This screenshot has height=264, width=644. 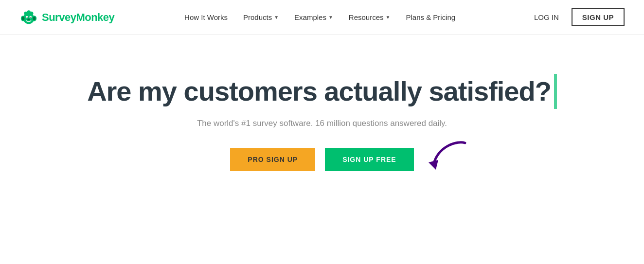 I want to click on nav-plans-pricing: Plans & Pricing, so click(x=430, y=18).